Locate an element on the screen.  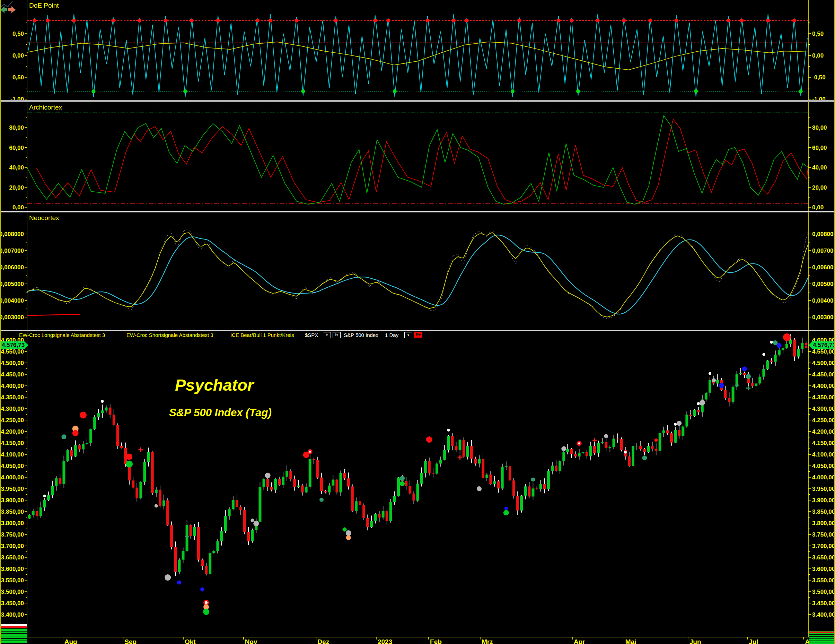
chevron-down-icon: ▾ is located at coordinates (420, 335).